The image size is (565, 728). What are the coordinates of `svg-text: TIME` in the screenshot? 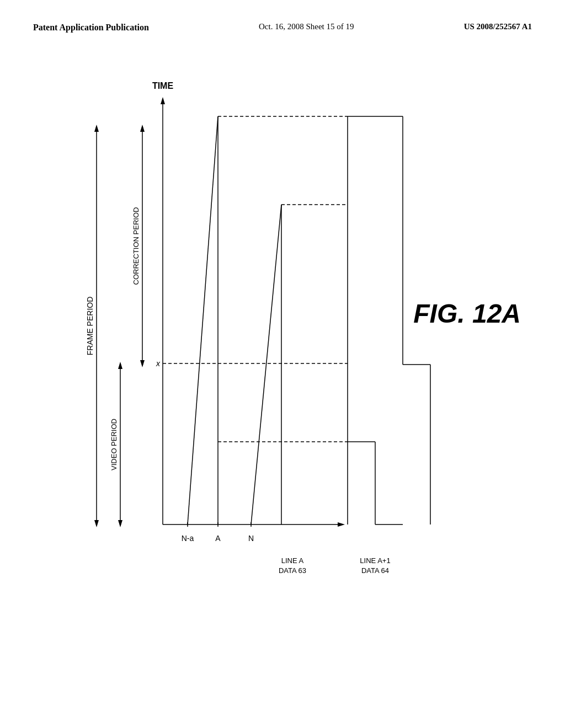 It's located at (163, 86).